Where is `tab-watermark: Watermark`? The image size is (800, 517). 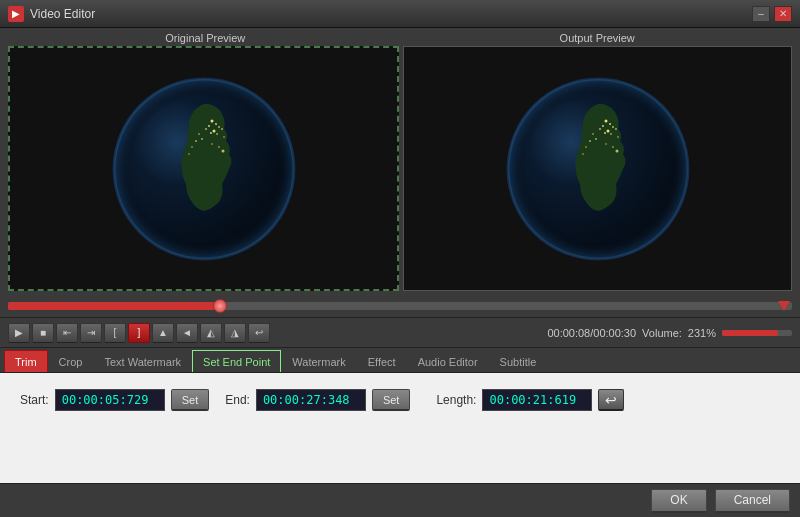 tab-watermark: Watermark is located at coordinates (318, 361).